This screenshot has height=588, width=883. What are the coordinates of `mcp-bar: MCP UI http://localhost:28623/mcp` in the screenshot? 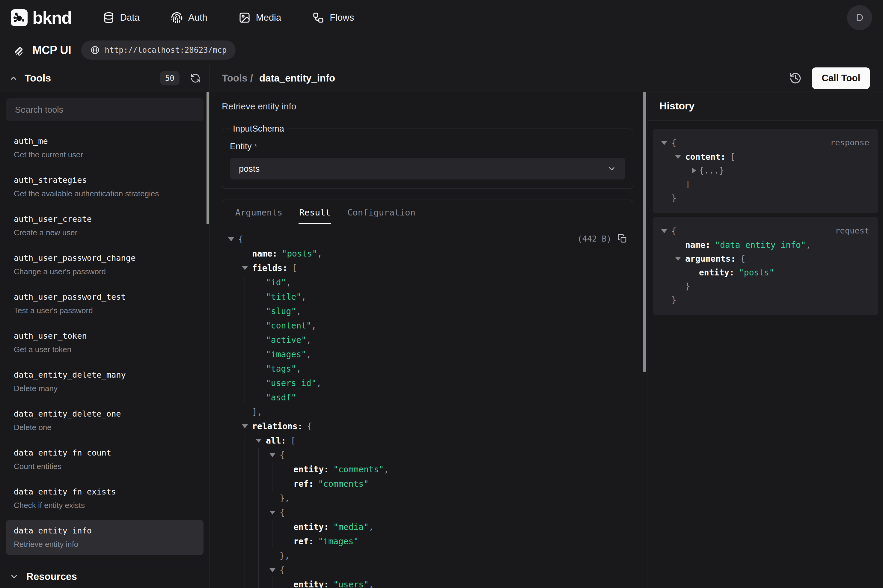 It's located at (442, 50).